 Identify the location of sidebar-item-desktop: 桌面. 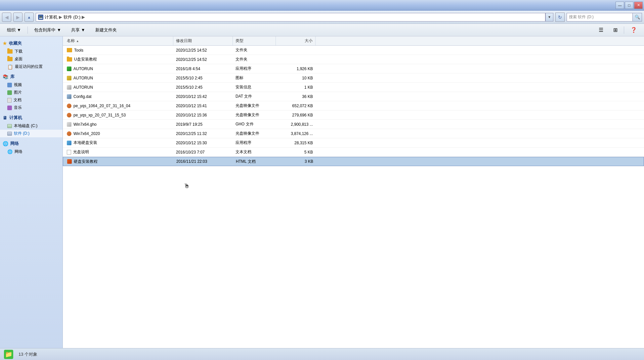
(31, 59).